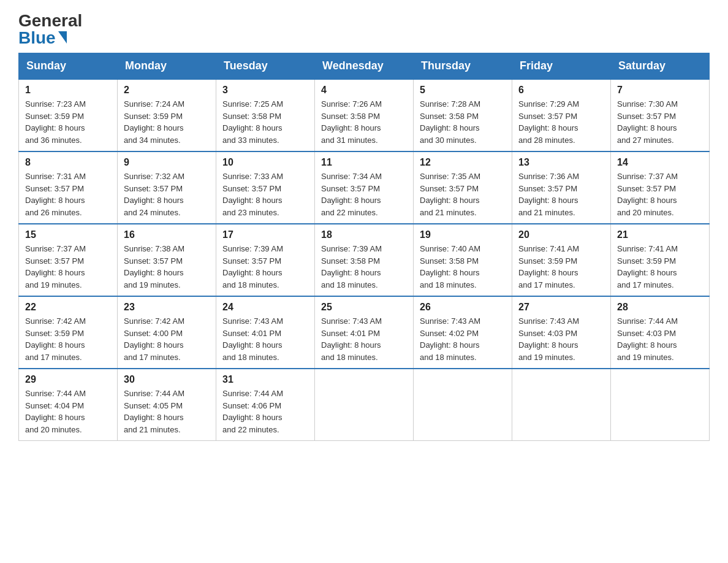 This screenshot has width=728, height=563. What do you see at coordinates (561, 339) in the screenshot?
I see `day-info: Sunrise: 7:43 AM Sunset: 4:03 PM Dayligh…` at bounding box center [561, 339].